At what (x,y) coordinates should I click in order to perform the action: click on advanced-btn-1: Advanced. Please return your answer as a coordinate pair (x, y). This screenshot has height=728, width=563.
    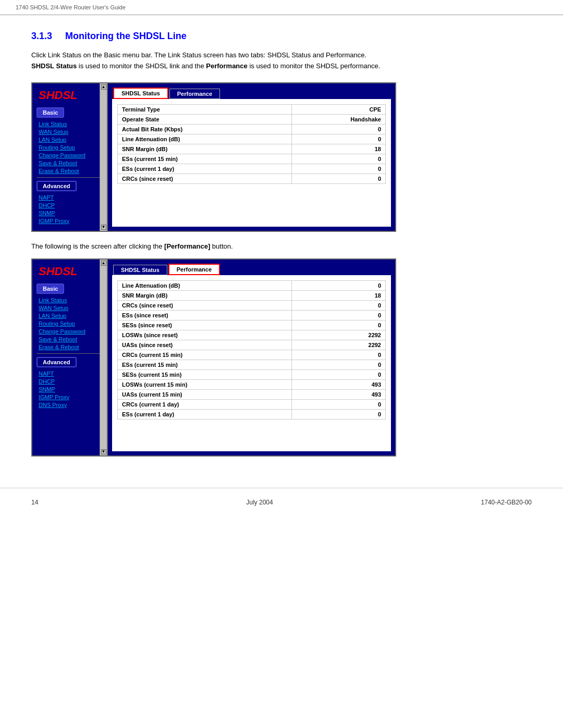
    Looking at the image, I should click on (56, 186).